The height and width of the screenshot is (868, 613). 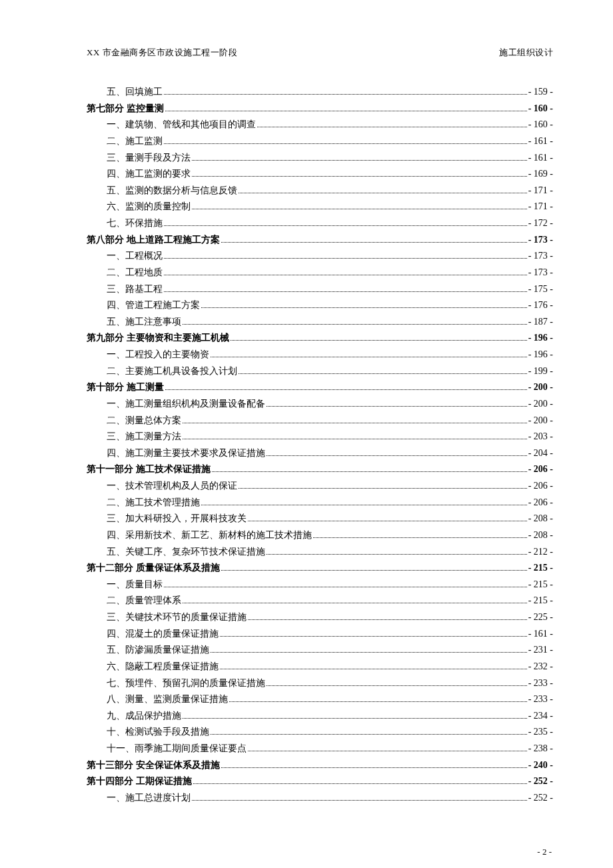 What do you see at coordinates (320, 109) in the screenshot?
I see `toc-entry: 第七部分 监控量测- 160 -` at bounding box center [320, 109].